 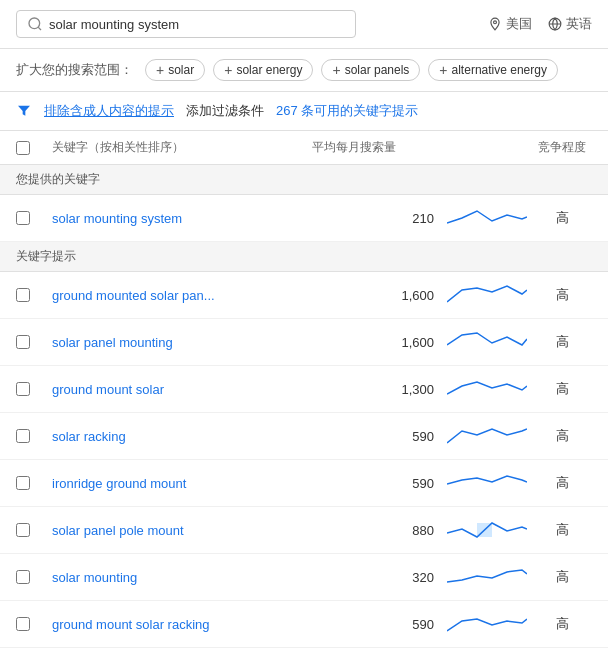 I want to click on kw-link-solar-mounting: solar mounting, so click(x=94, y=578).